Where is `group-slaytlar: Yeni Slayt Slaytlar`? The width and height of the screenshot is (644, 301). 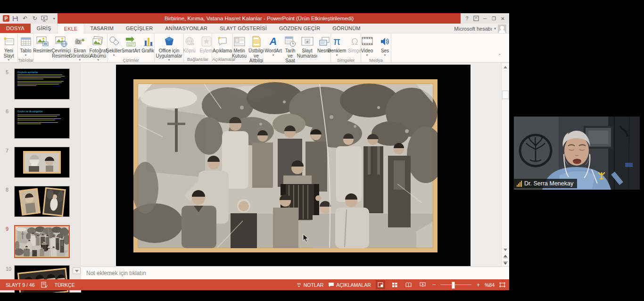
group-slaytlar: Yeni Slayt Slaytlar is located at coordinates (9, 48).